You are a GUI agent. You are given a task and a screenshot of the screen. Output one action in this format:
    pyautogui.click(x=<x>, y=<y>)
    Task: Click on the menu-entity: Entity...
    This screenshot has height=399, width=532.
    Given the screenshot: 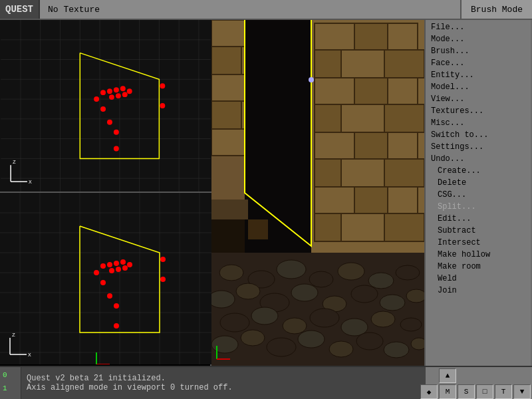 What is the action you would take?
    pyautogui.click(x=478, y=75)
    